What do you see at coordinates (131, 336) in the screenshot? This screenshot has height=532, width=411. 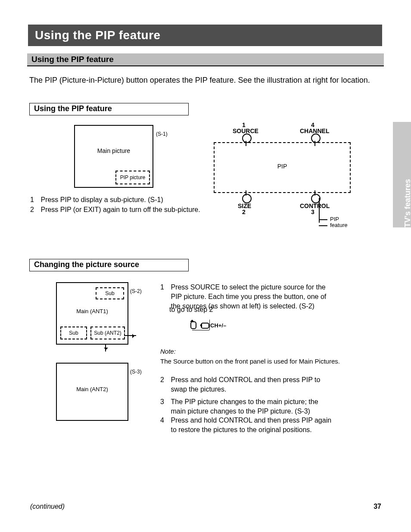 I see `arrow-right-icon` at bounding box center [131, 336].